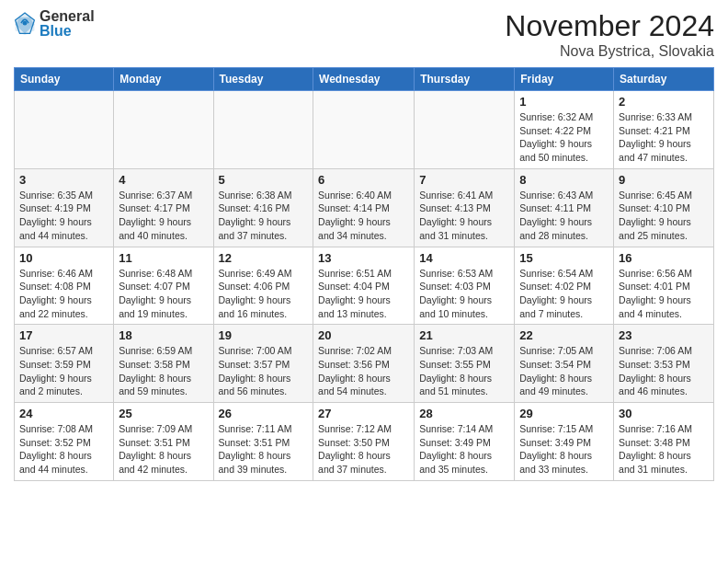 The width and height of the screenshot is (728, 563). Describe the element at coordinates (364, 335) in the screenshot. I see `day-number: 20` at that location.